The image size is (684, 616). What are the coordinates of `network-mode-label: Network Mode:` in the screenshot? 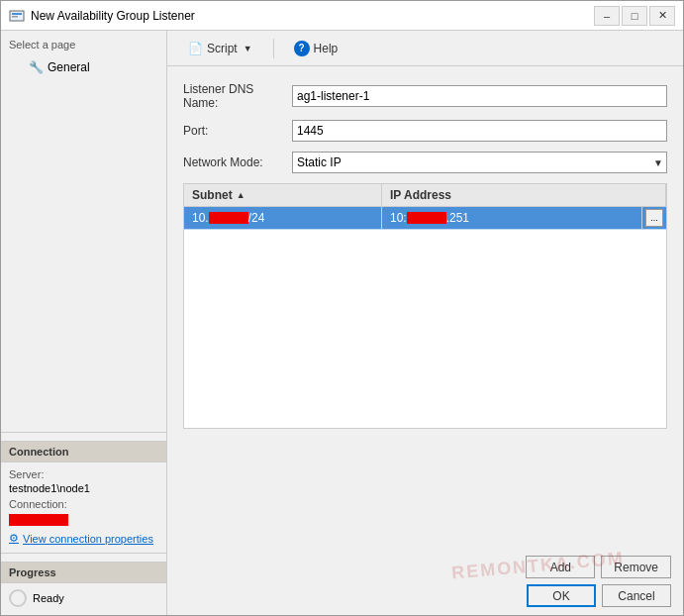 It's located at (238, 162).